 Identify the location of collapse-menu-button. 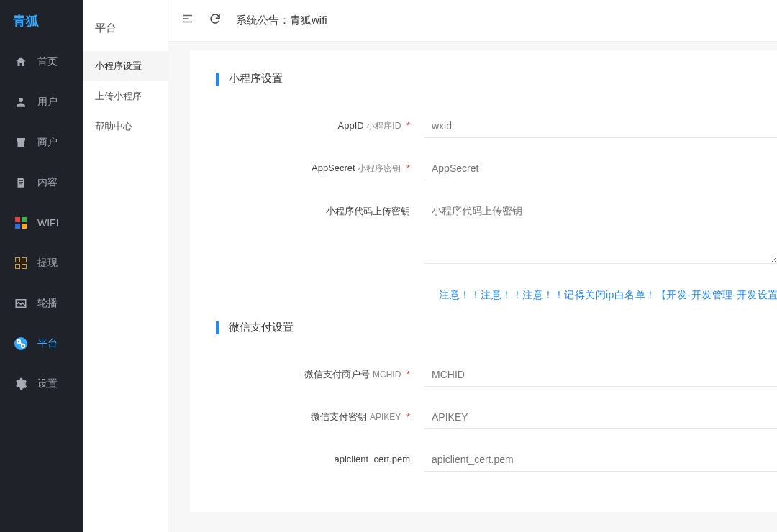
(188, 20).